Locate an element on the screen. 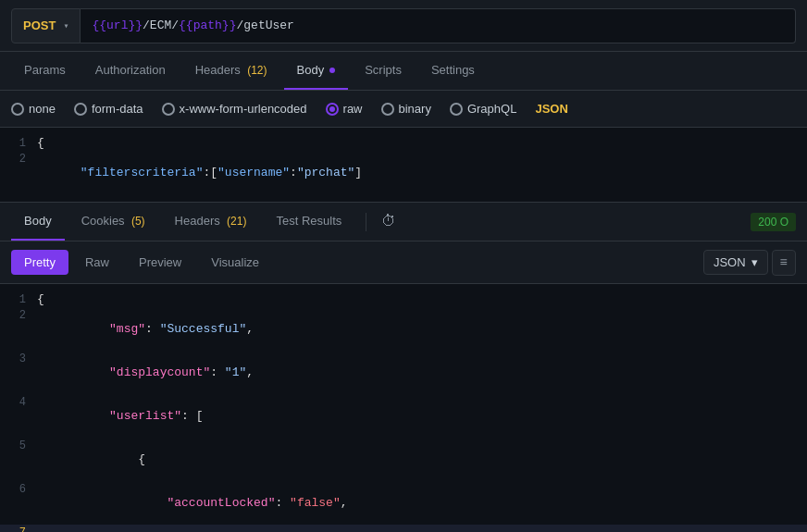 This screenshot has height=532, width=807. resp-tab-body: Body is located at coordinates (38, 222).